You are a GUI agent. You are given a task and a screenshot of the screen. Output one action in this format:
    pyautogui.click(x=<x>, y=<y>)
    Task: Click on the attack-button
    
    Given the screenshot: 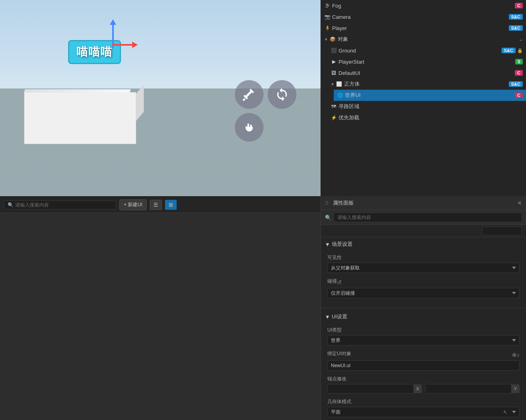 What is the action you would take?
    pyautogui.click(x=249, y=94)
    